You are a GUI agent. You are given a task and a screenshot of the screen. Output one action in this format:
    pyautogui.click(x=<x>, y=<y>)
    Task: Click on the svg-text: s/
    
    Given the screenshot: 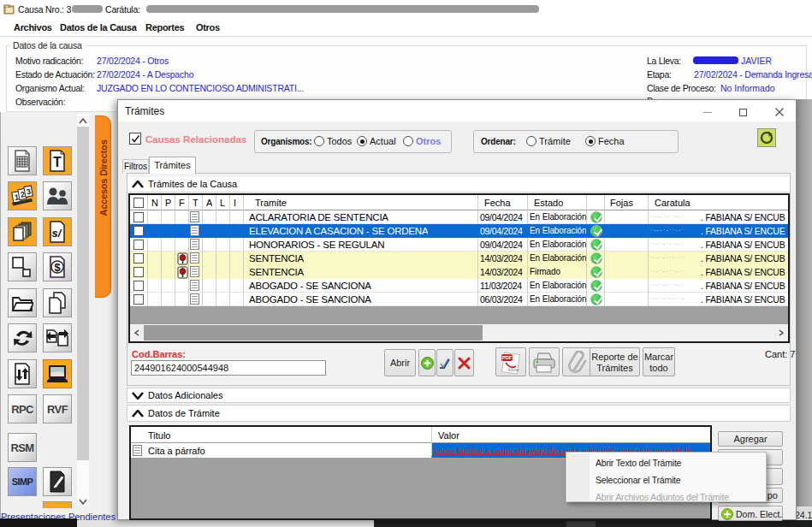 What is the action you would take?
    pyautogui.click(x=57, y=233)
    